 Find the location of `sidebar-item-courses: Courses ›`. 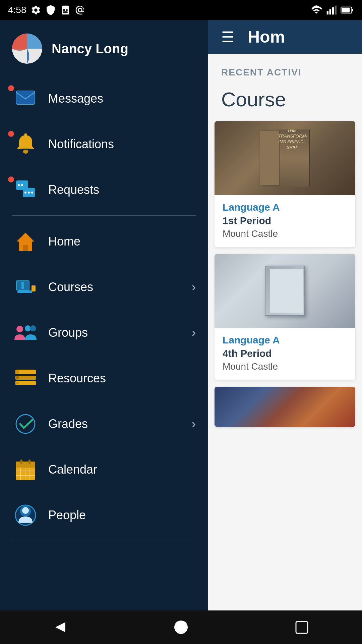

sidebar-item-courses: Courses › is located at coordinates (104, 287).